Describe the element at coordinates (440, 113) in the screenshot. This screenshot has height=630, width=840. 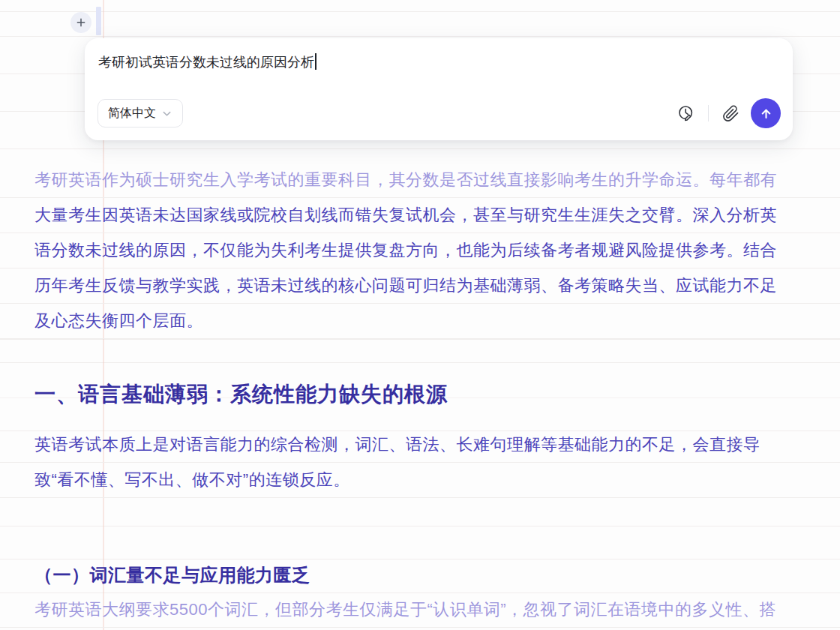
I see `prompt-toolbar: 简体中文` at that location.